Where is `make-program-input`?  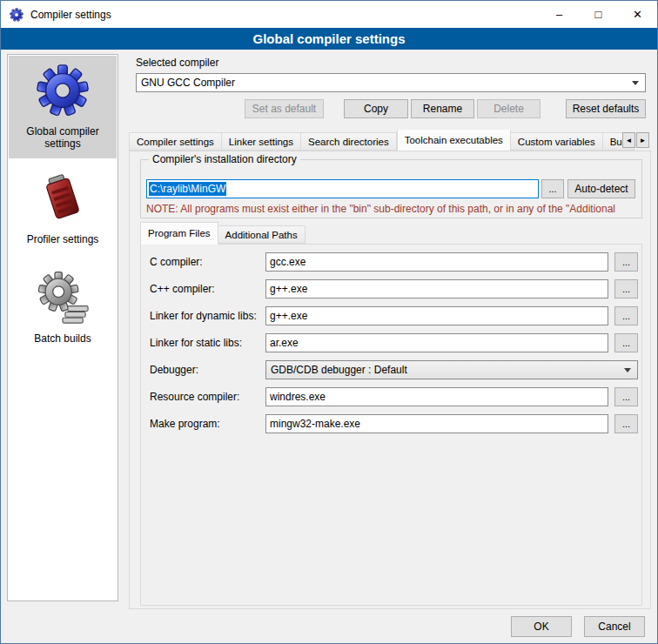
make-program-input is located at coordinates (437, 424).